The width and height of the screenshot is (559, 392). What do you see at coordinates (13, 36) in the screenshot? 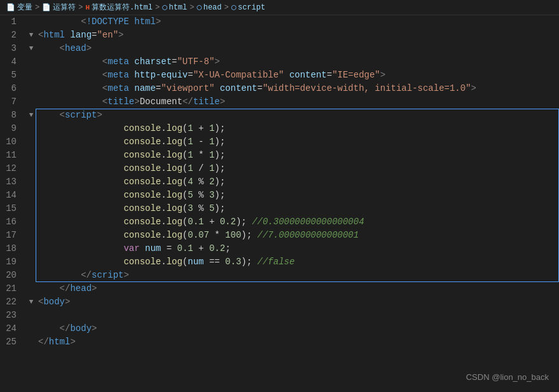
I see `line-number: 2` at bounding box center [13, 36].